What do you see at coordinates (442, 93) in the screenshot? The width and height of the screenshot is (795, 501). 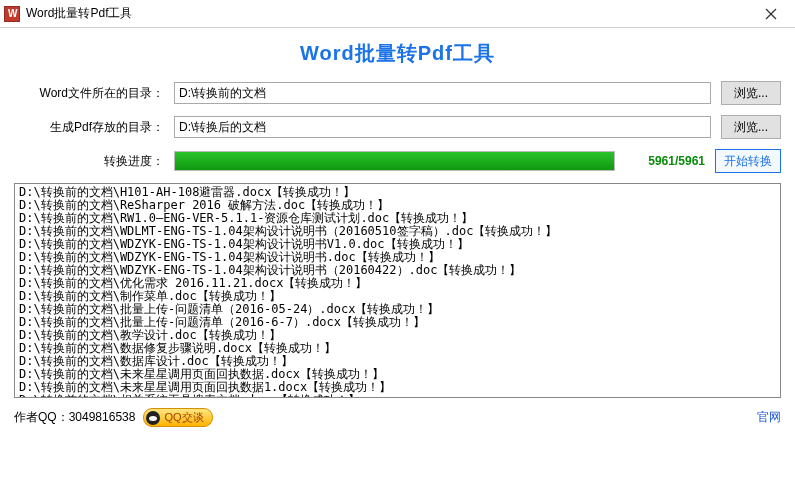 I see `source-dir-input` at bounding box center [442, 93].